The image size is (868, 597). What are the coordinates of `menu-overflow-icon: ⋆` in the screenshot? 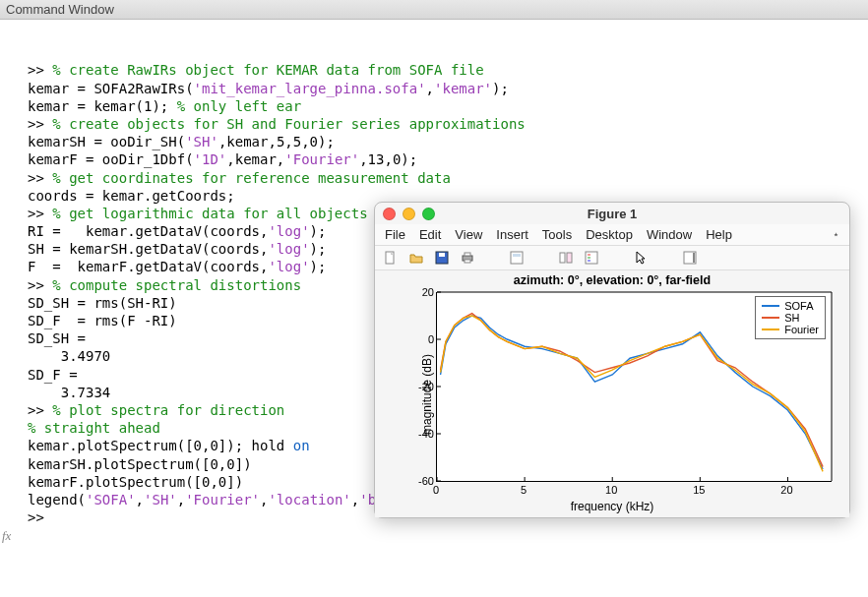 It's located at (837, 234).